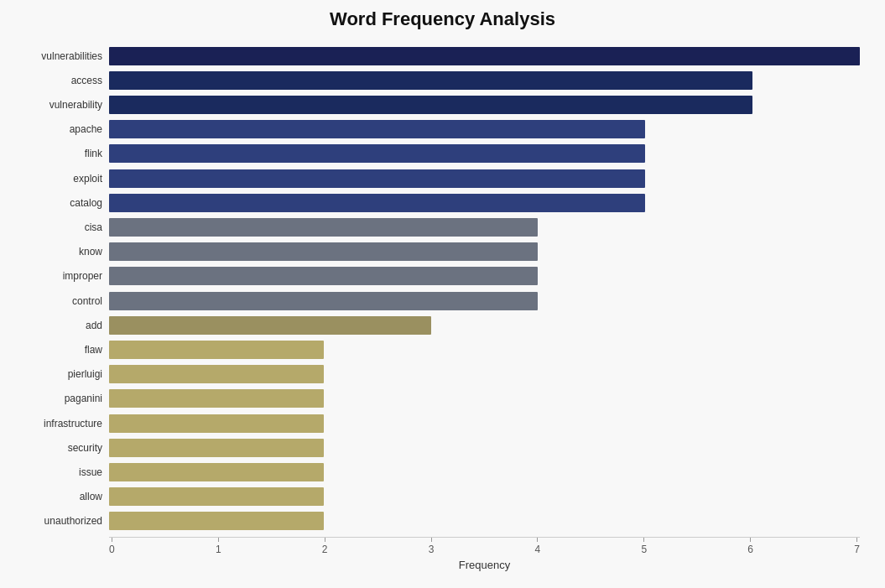  I want to click on x-axis-label: Frequency, so click(485, 565).